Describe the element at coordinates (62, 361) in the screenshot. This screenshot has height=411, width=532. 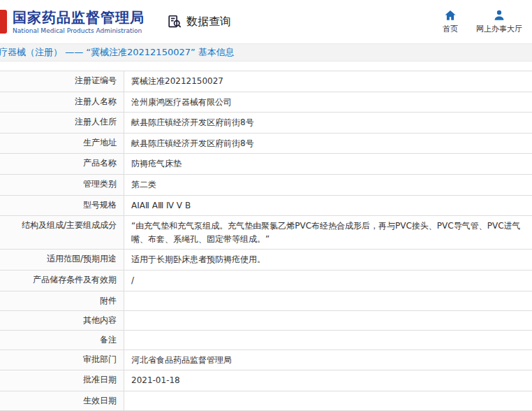
I see `field-label: 审批部门` at that location.